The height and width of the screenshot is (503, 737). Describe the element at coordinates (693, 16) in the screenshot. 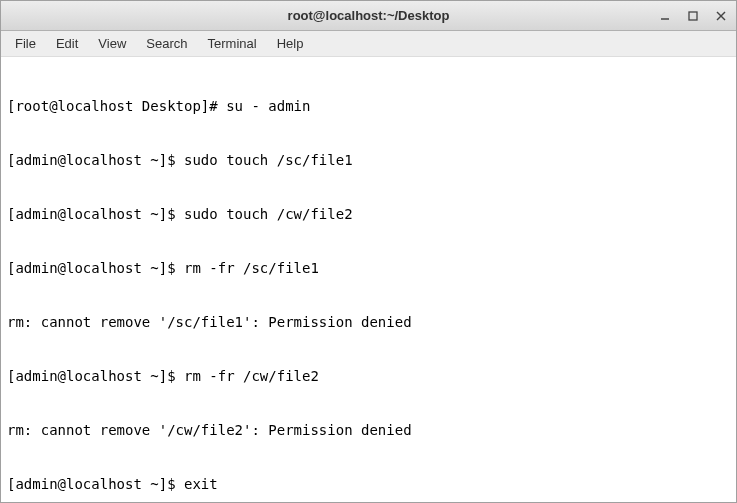

I see `window-controls` at that location.